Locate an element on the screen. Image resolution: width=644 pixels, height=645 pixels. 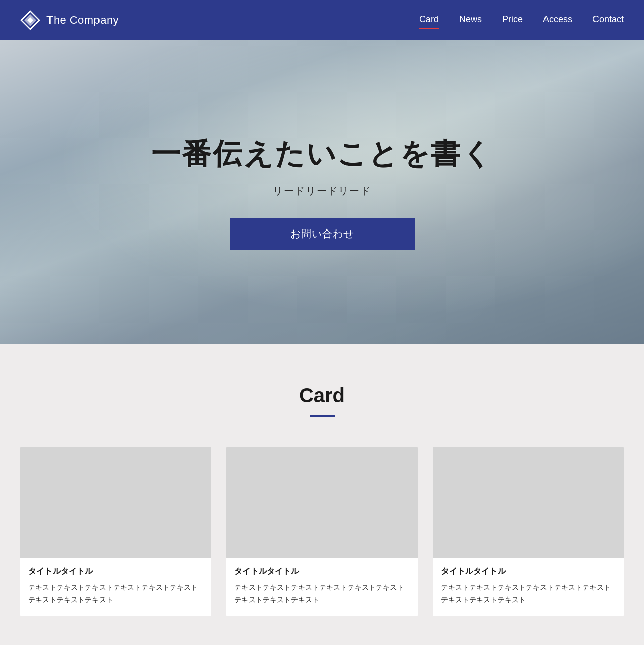
card-2-body: タイトルタイトル テキストテキストテキストテキストテキストテキストテキストテキス… is located at coordinates (322, 587).